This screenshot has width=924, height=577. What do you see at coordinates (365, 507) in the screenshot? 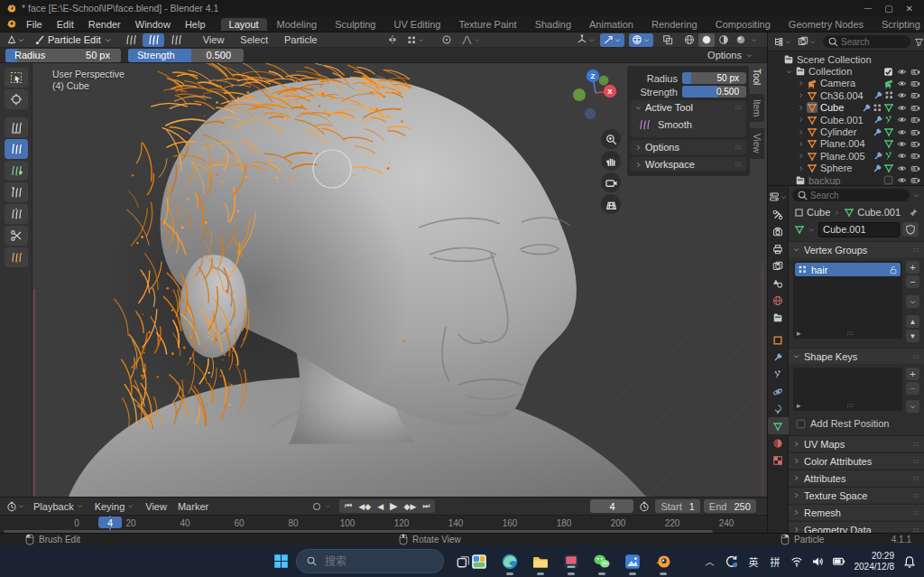
I see `previous-keyframe-button: ◀◆` at bounding box center [365, 507].